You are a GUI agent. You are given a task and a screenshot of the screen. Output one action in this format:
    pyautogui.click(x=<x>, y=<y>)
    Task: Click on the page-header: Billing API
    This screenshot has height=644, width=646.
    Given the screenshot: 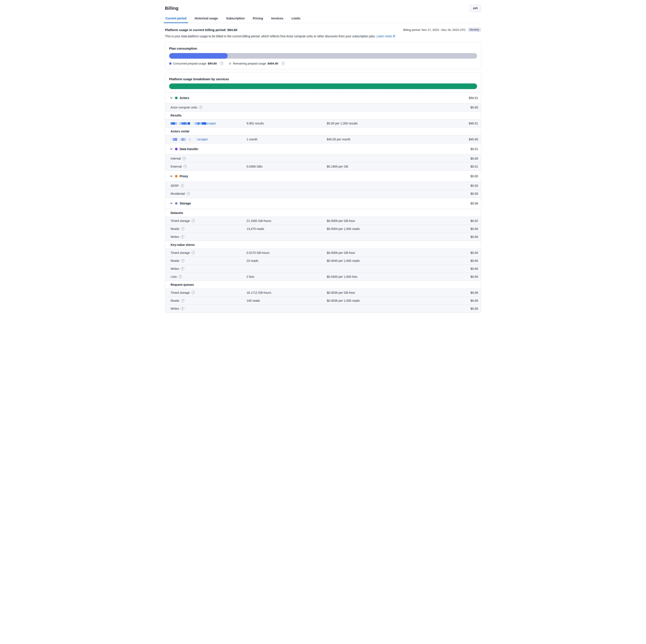 What is the action you would take?
    pyautogui.click(x=323, y=6)
    